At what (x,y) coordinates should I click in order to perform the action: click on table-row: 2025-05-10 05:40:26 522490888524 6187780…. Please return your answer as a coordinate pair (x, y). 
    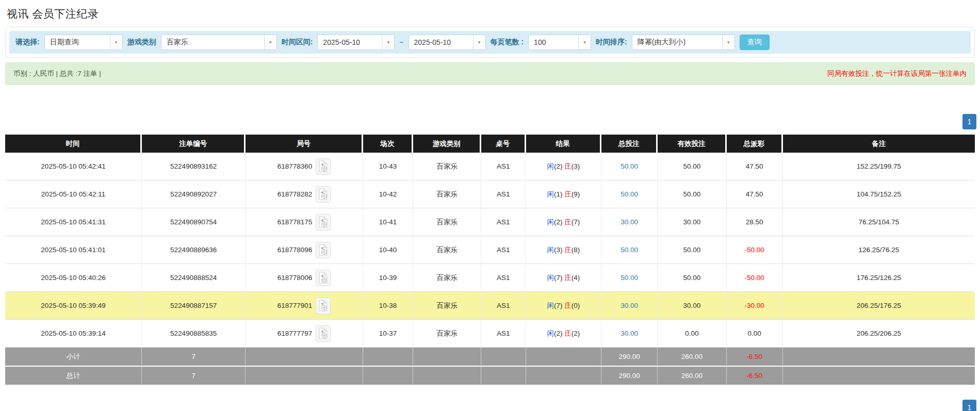
    Looking at the image, I should click on (490, 278).